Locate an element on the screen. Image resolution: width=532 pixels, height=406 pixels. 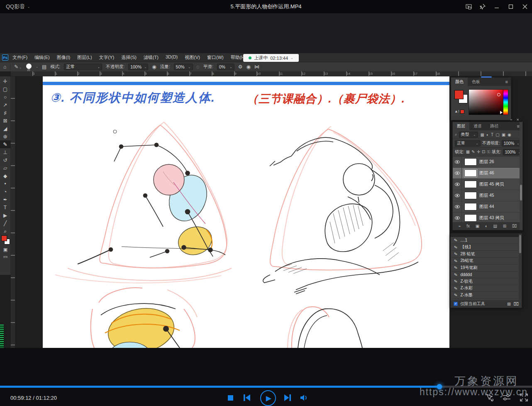
ruler-number: 11 is located at coordinates (290, 74).